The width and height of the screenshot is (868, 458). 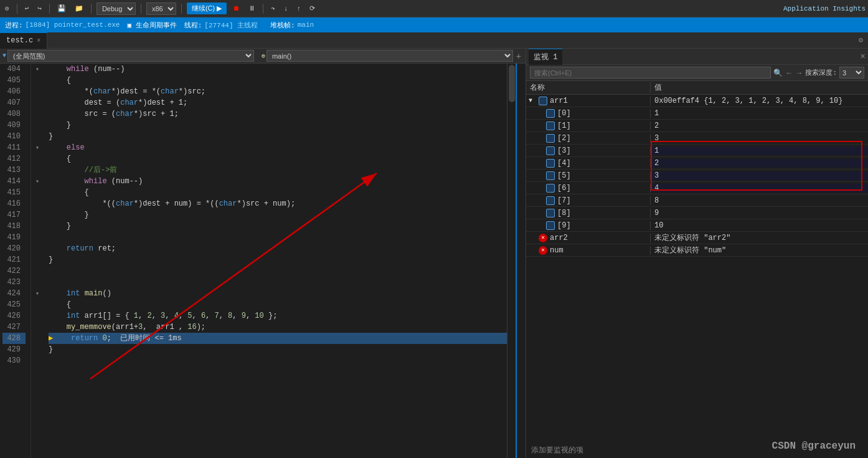 What do you see at coordinates (540, 163) in the screenshot?
I see `expand-arr1-4-icon` at bounding box center [540, 163].